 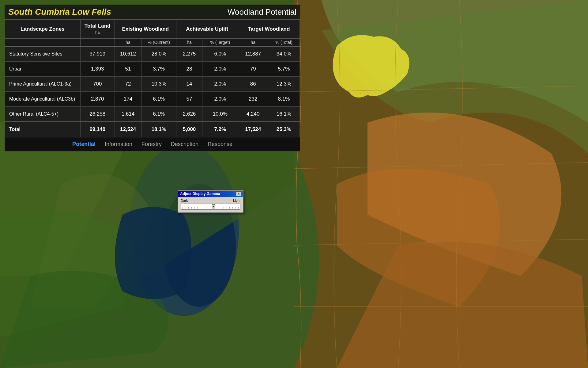 I want to click on panel-subtitle: Woodland Potential, so click(x=262, y=12).